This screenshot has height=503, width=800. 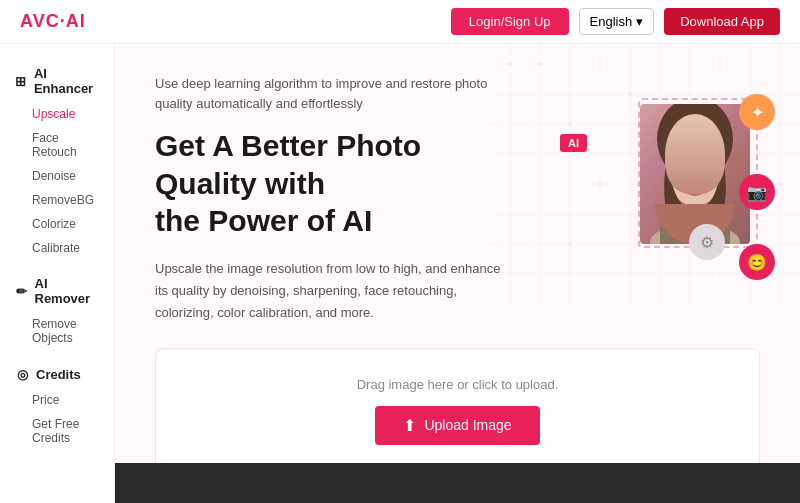 I want to click on lang-label: English, so click(x=612, y=22).